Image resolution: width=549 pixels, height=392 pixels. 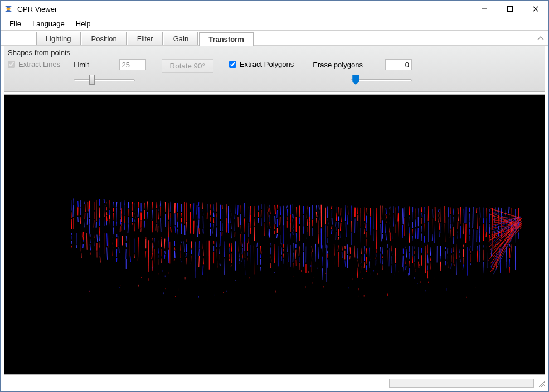 I want to click on extract-polygons-checkbox, so click(x=233, y=65).